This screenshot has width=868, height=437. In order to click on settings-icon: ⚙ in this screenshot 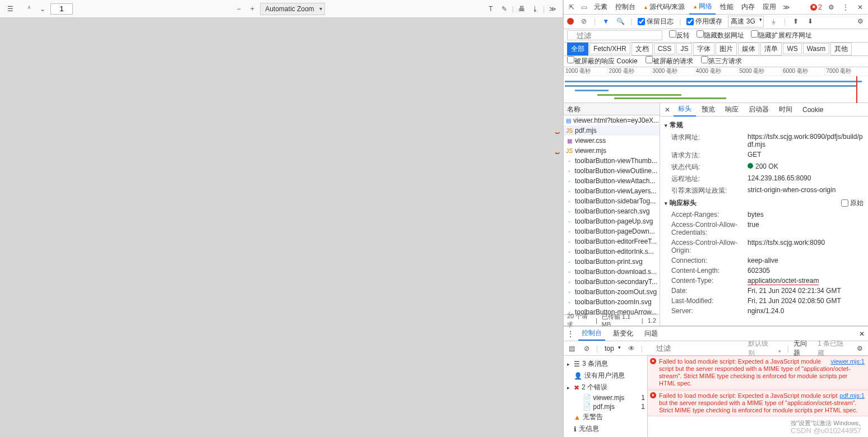, I will do `click(860, 21)`.